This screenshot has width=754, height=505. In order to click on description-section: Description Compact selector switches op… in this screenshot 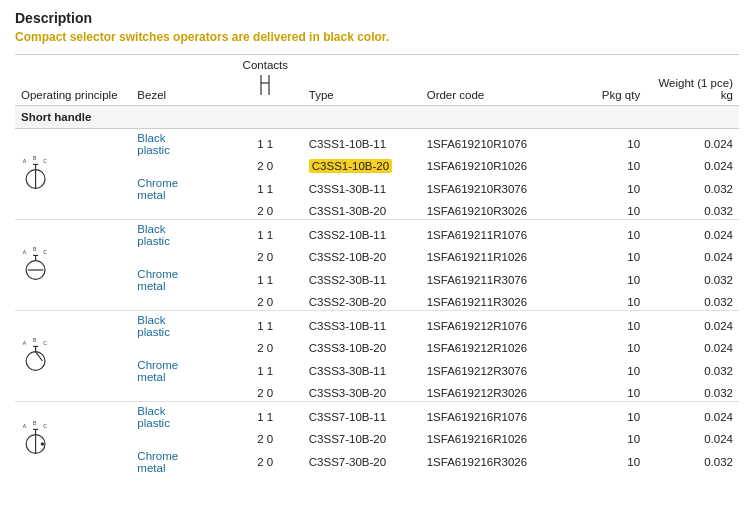, I will do `click(377, 27)`.